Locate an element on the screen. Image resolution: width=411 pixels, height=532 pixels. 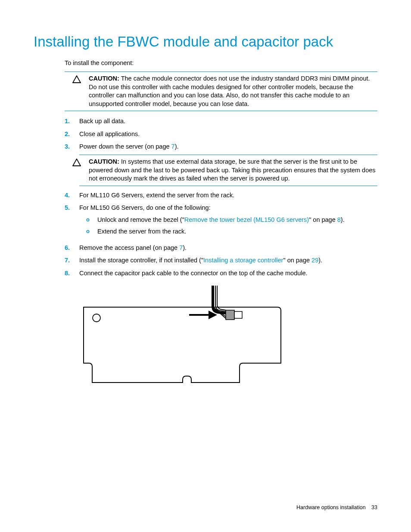
footer-page-number: 33 is located at coordinates (374, 507).